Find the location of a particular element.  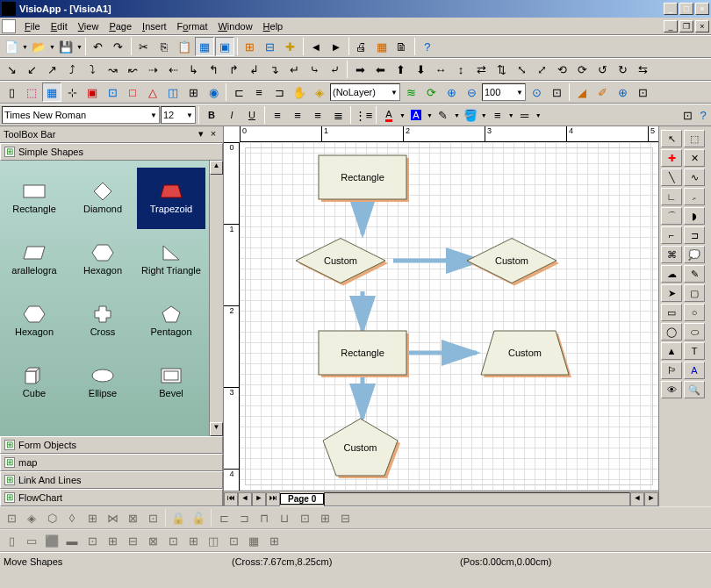

b1-10: ⊐ is located at coordinates (244, 518).